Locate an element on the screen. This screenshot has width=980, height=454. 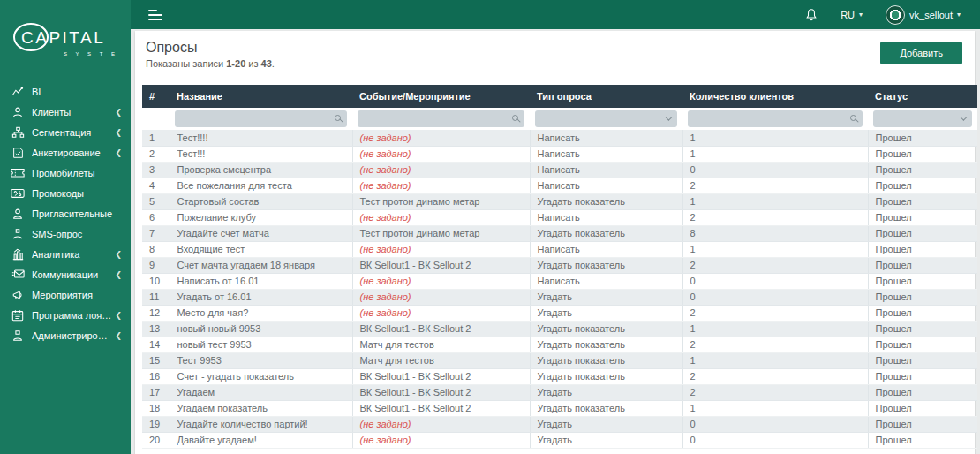
table-row: 6 Пожелание клубу (не задано) Написать 2… is located at coordinates (560, 217).